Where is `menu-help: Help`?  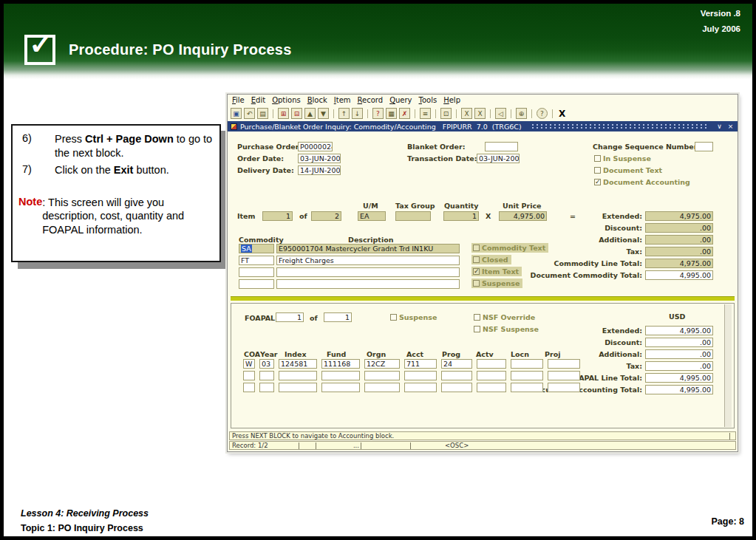
menu-help: Help is located at coordinates (452, 100).